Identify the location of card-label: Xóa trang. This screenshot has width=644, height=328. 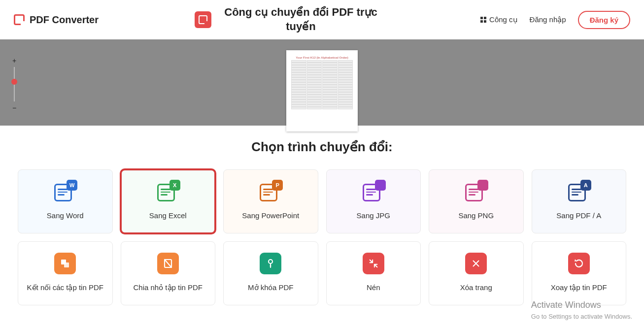
(476, 288).